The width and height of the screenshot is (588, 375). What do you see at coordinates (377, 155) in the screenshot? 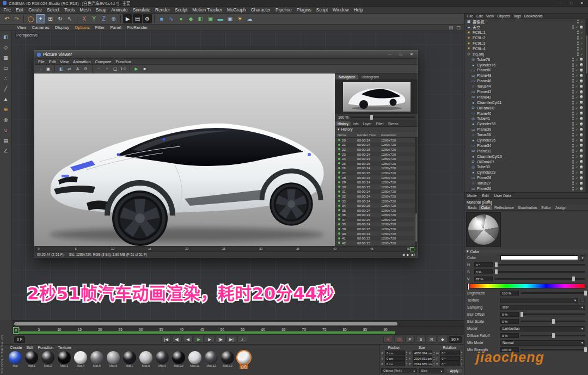
I see `history-row: 2300:00:241280x720` at bounding box center [377, 155].